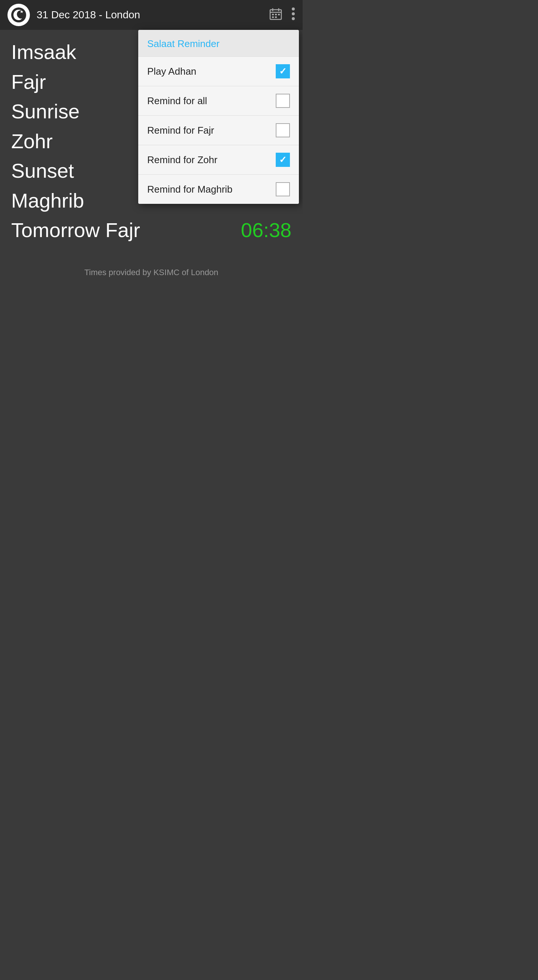  I want to click on tomorrow-fajr-time: 06:38, so click(266, 231).